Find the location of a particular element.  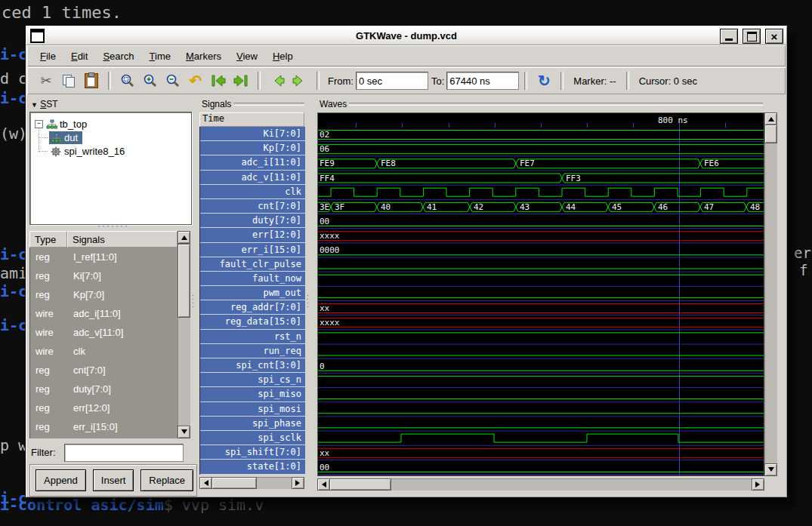

svg-text: 0 is located at coordinates (322, 367).